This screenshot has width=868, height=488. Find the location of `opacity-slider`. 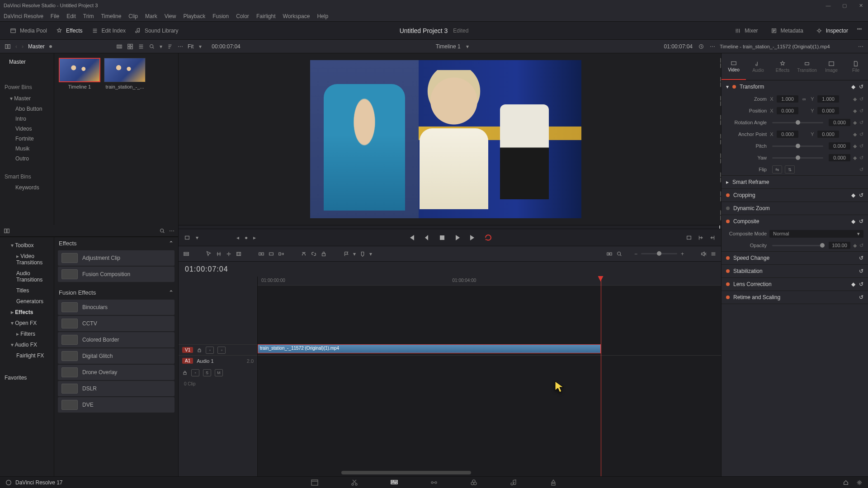

opacity-slider is located at coordinates (797, 246).